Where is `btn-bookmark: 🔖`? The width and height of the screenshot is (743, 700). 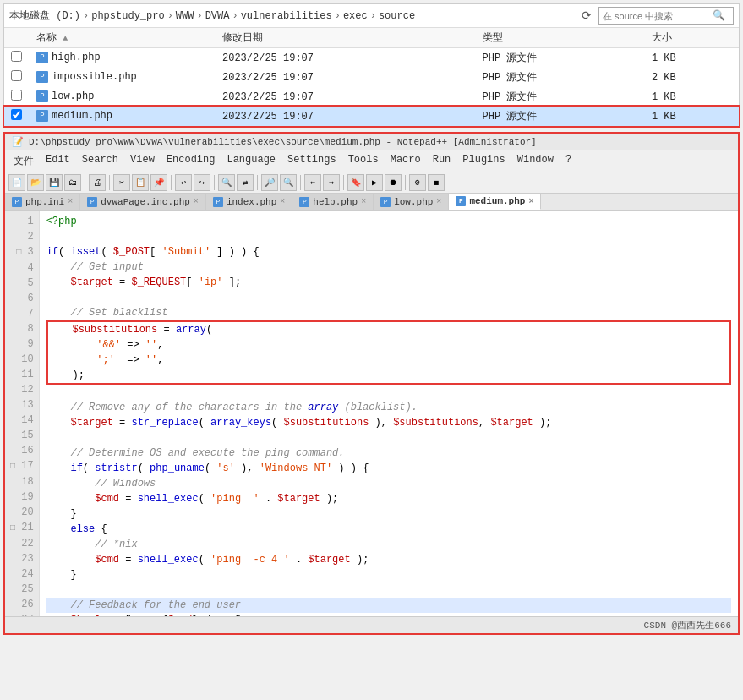 btn-bookmark: 🔖 is located at coordinates (356, 183).